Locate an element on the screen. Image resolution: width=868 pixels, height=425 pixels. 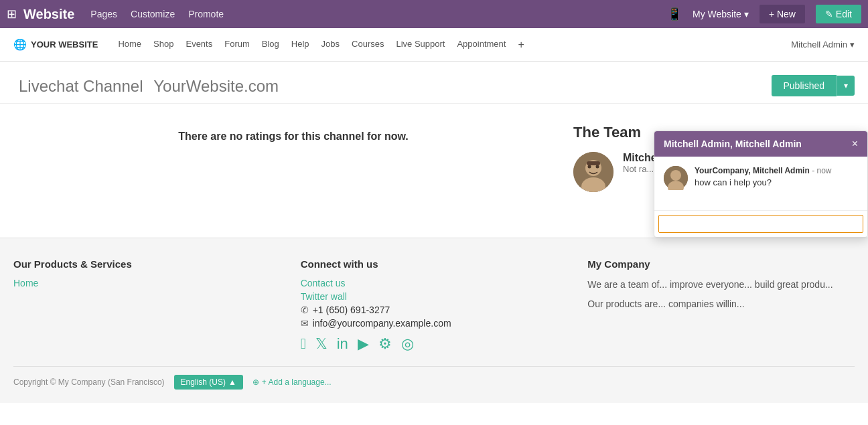
site-nav-appointment: Appointment is located at coordinates (481, 45).